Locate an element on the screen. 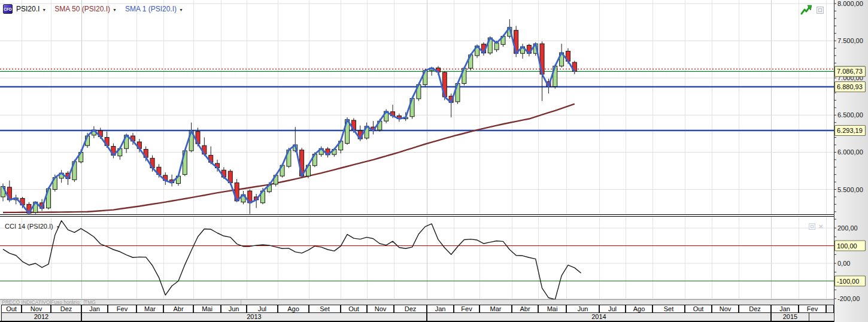 This screenshot has height=322, width=868. price-axis: 8.000,007.500,007.000,006.500,006.000,00… is located at coordinates (851, 161).